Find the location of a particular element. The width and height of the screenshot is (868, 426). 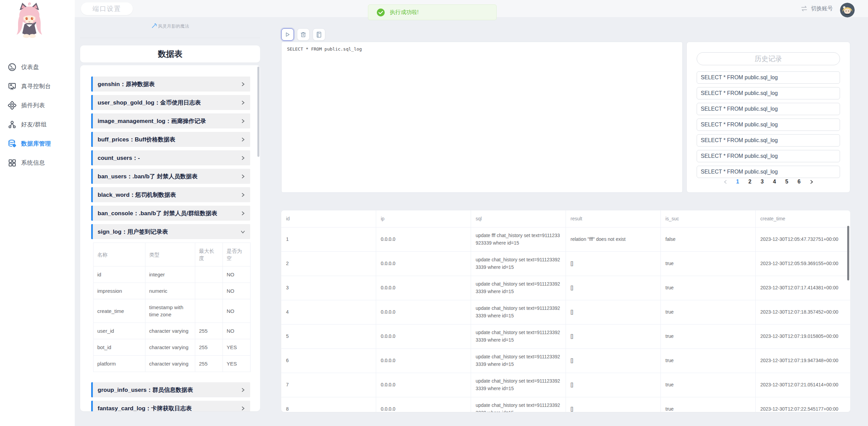

notebook-icon is located at coordinates (319, 35).